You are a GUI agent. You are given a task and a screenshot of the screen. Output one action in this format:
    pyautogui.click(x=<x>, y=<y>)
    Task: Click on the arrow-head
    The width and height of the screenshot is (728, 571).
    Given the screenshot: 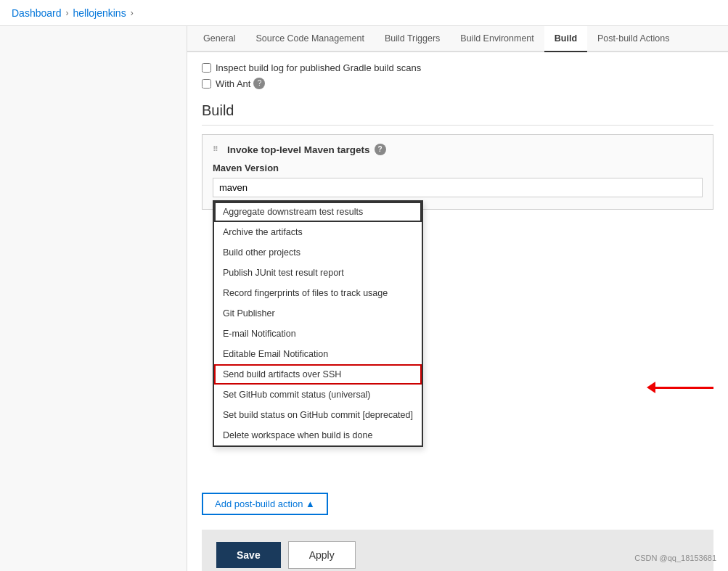 What is the action you would take?
    pyautogui.click(x=651, y=387)
    